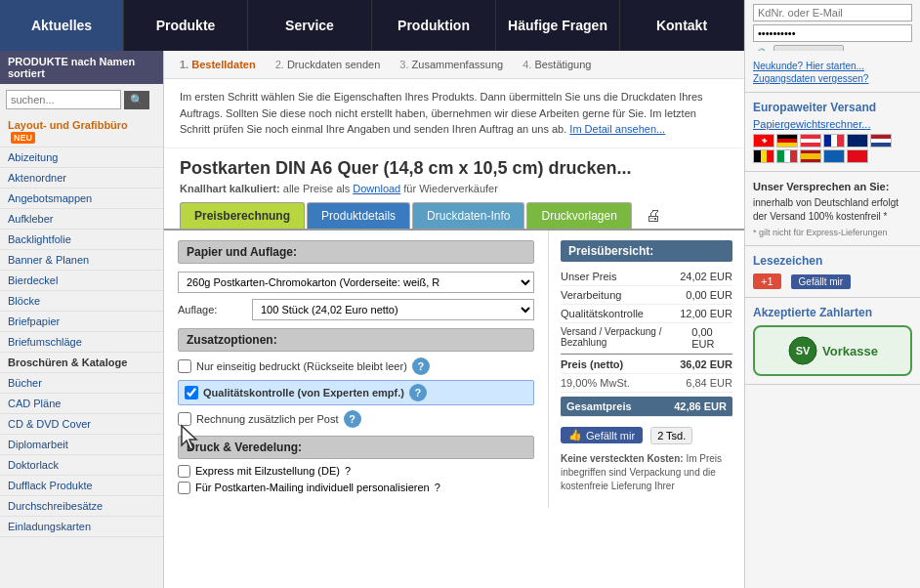 This screenshot has height=588, width=920. I want to click on sidebar-item-label: Durchschreibesätze, so click(55, 506).